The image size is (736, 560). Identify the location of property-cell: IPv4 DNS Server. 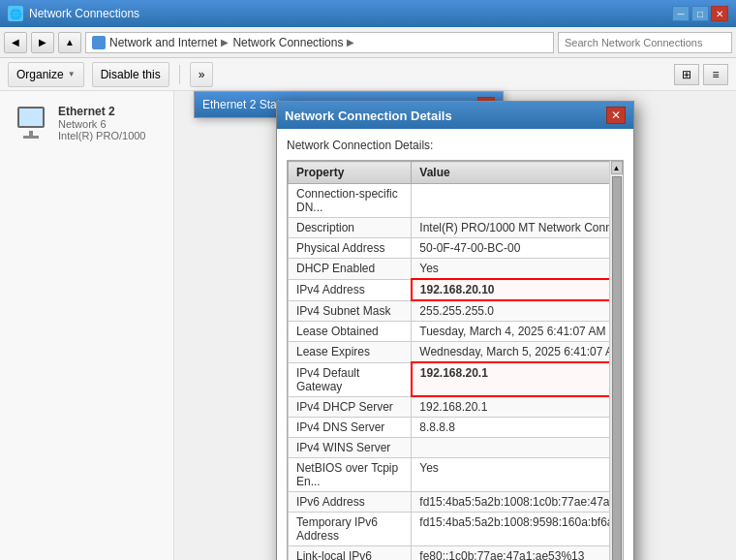
(351, 428).